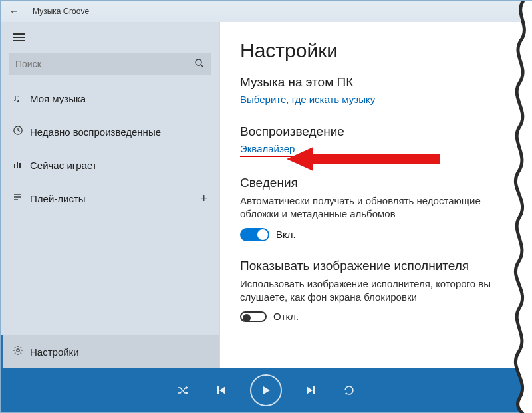 The image size is (532, 413). Describe the element at coordinates (286, 317) in the screenshot. I see `artist-image-toggle-label: Откл.` at that location.